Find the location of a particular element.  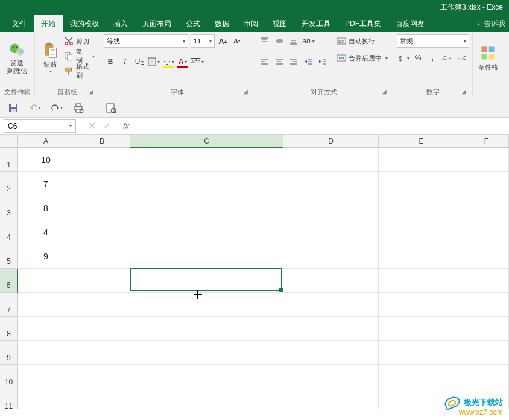

cell-C3 is located at coordinates (207, 208).